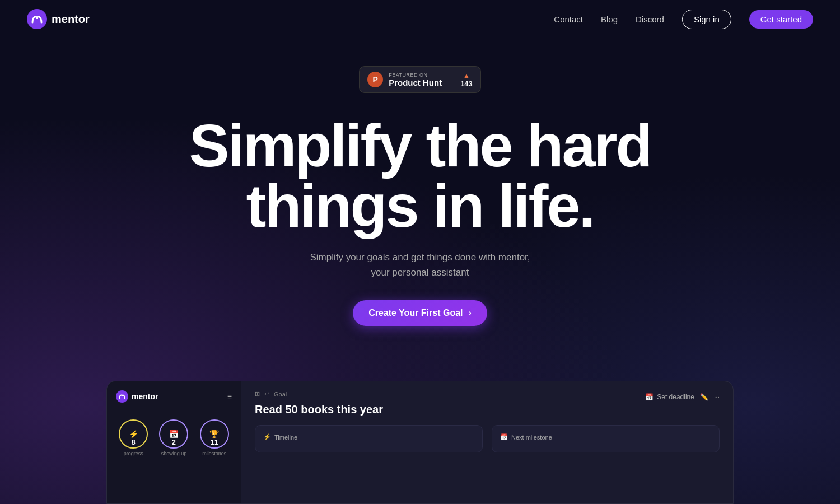 The image size is (840, 504). What do you see at coordinates (280, 394) in the screenshot?
I see `breadcrumb-label: Goal` at bounding box center [280, 394].